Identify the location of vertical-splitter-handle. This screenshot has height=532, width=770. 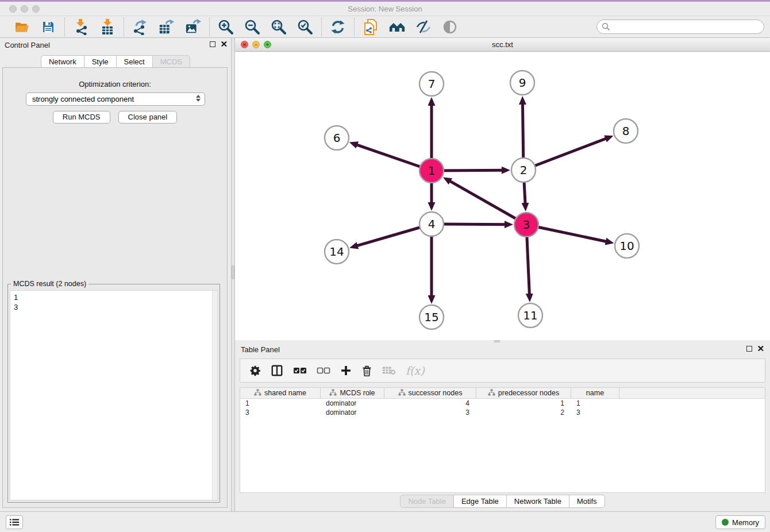
(233, 272).